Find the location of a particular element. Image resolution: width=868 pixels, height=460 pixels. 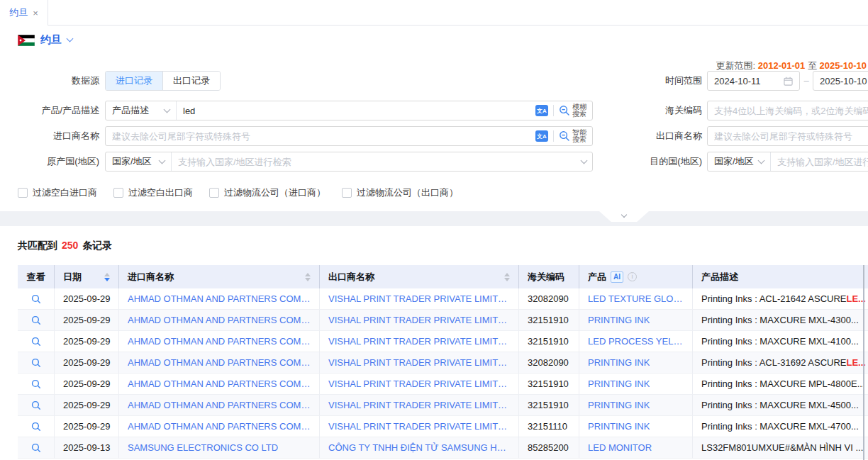

header-hs-code: 海关编码 is located at coordinates (549, 276).